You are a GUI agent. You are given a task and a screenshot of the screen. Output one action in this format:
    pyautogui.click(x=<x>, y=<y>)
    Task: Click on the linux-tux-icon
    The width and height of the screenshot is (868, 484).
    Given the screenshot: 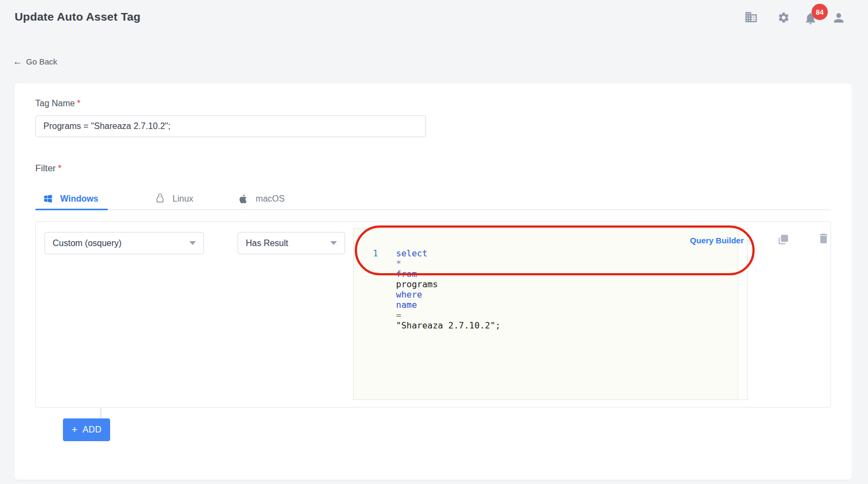 What is the action you would take?
    pyautogui.click(x=160, y=198)
    